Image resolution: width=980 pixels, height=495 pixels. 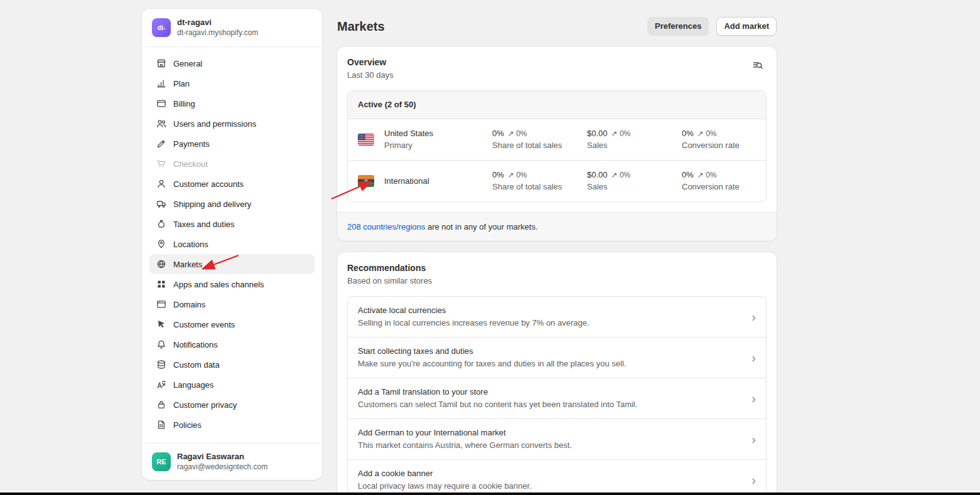 What do you see at coordinates (188, 64) in the screenshot?
I see `sidebar-item-label: General` at bounding box center [188, 64].